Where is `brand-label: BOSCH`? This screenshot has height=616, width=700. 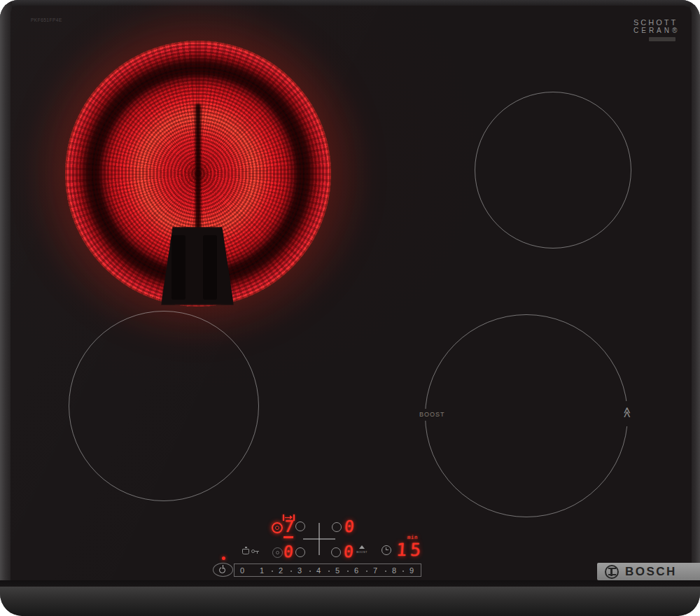 brand-label: BOSCH is located at coordinates (651, 572).